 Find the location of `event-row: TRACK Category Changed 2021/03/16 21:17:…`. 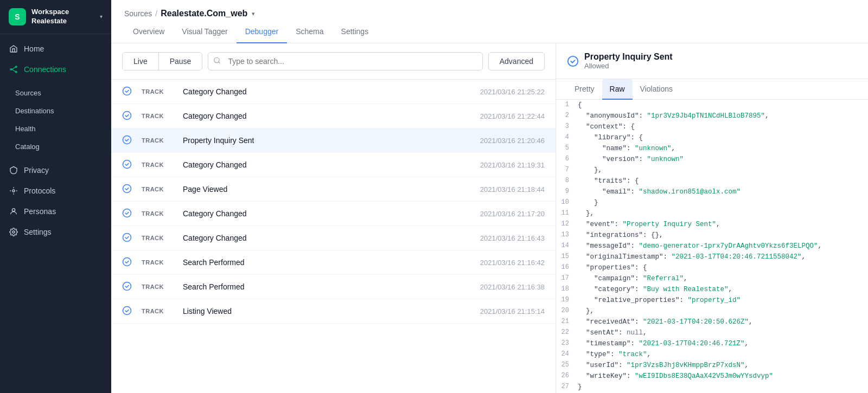

event-row: TRACK Category Changed 2021/03/16 21:17:… is located at coordinates (333, 214).